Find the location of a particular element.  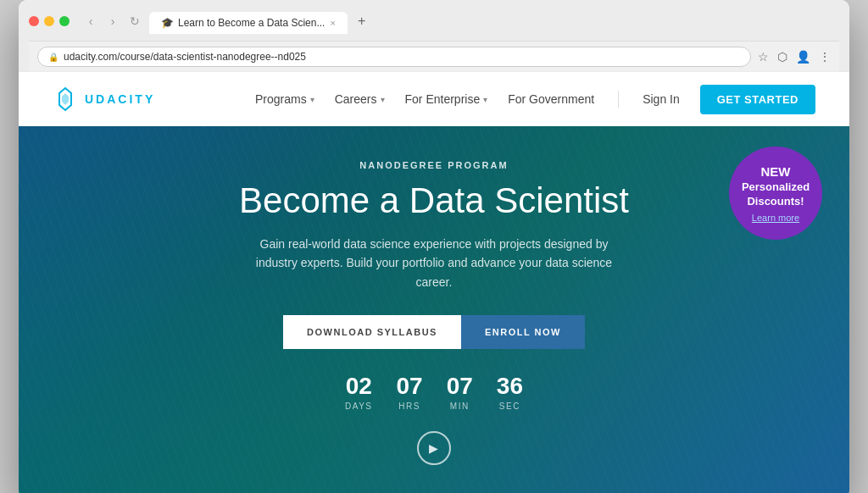

discount-title: Personalized Discounts! is located at coordinates (776, 195).